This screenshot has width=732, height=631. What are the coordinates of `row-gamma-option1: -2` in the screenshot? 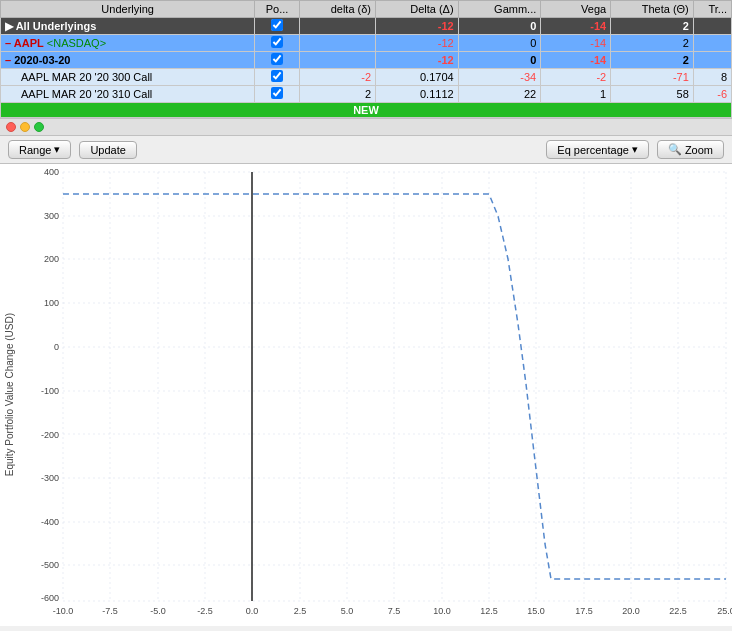 It's located at (576, 78).